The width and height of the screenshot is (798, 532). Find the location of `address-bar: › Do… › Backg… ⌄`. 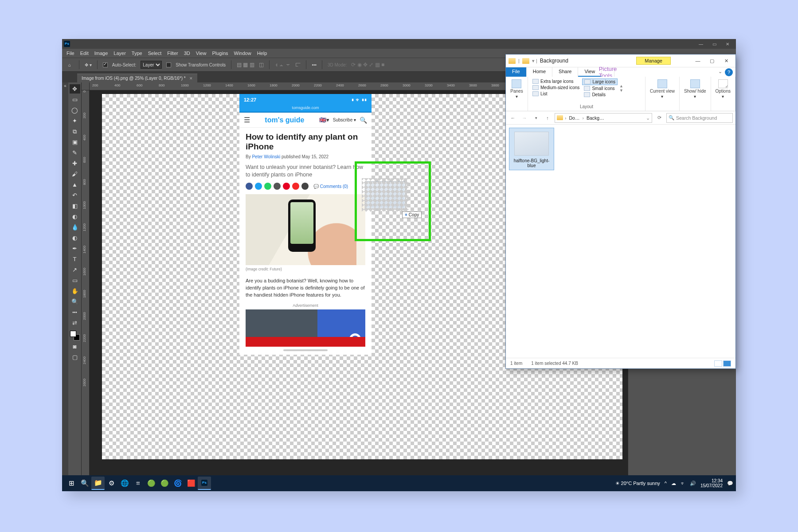

address-bar: › Do… › Backg… ⌄ is located at coordinates (603, 118).